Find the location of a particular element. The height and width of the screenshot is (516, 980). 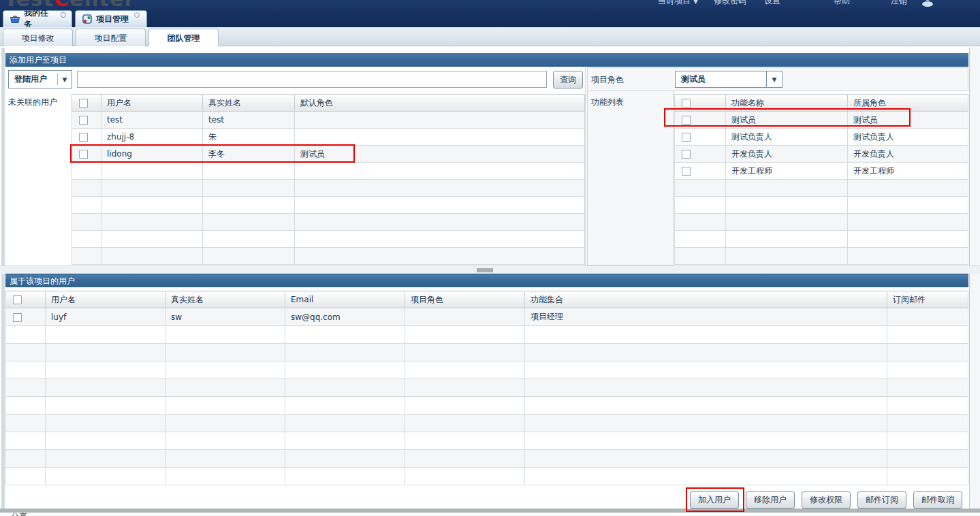

top-nav-item-help: 帮助 is located at coordinates (842, 3).